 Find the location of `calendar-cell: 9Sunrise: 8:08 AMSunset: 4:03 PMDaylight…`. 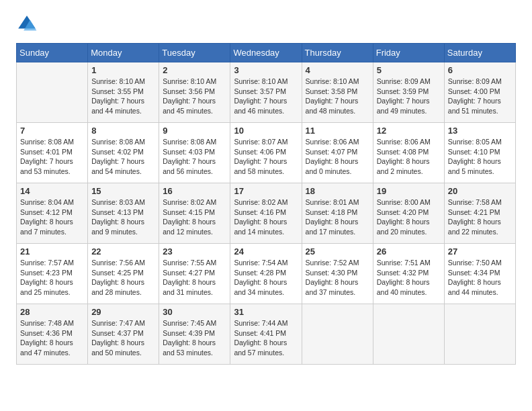

calendar-cell: 9Sunrise: 8:08 AMSunset: 4:03 PMDaylight… is located at coordinates (195, 153).